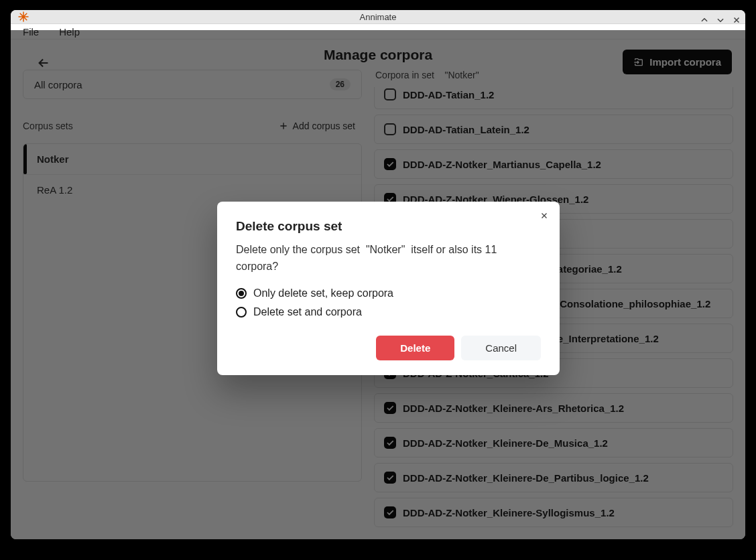 This screenshot has height=560, width=756. Describe the element at coordinates (389, 259) in the screenshot. I see `modal-body: Delete only the corpus set "Notker" itse…` at that location.